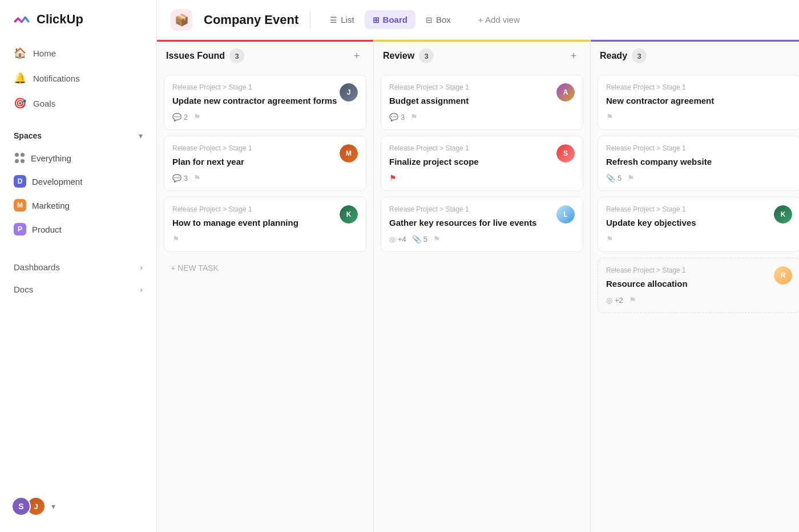 The image size is (799, 532). What do you see at coordinates (443, 19) in the screenshot?
I see `tab-box-label: Box` at bounding box center [443, 19].